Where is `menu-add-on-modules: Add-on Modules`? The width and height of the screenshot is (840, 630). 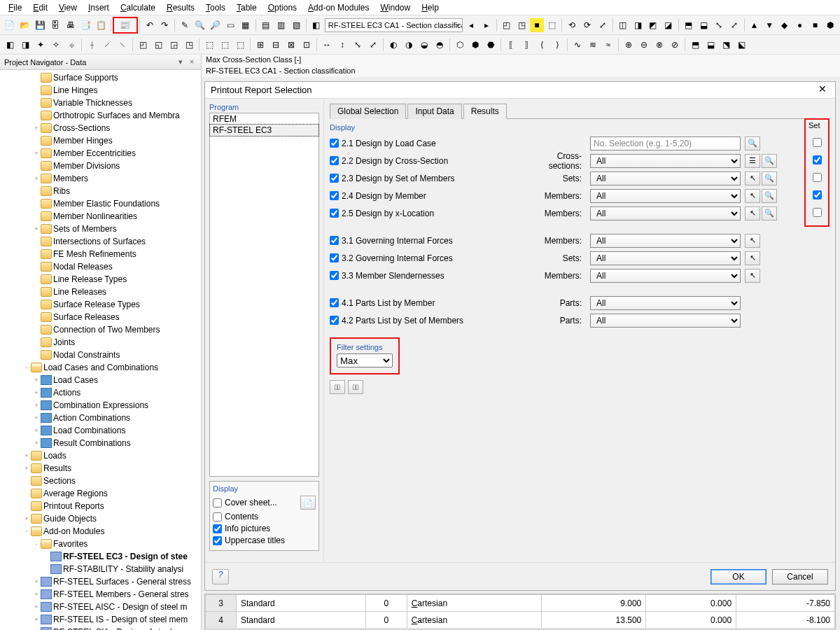 menu-add-on-modules: Add-on Modules is located at coordinates (339, 8).